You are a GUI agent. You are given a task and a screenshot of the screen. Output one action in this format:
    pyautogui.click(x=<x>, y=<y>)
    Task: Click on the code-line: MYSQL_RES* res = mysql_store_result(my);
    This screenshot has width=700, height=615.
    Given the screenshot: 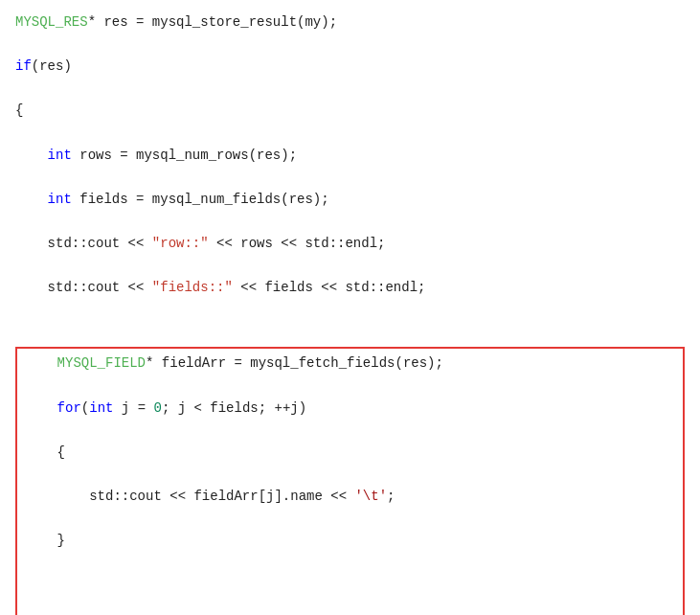 What is the action you would take?
    pyautogui.click(x=350, y=23)
    